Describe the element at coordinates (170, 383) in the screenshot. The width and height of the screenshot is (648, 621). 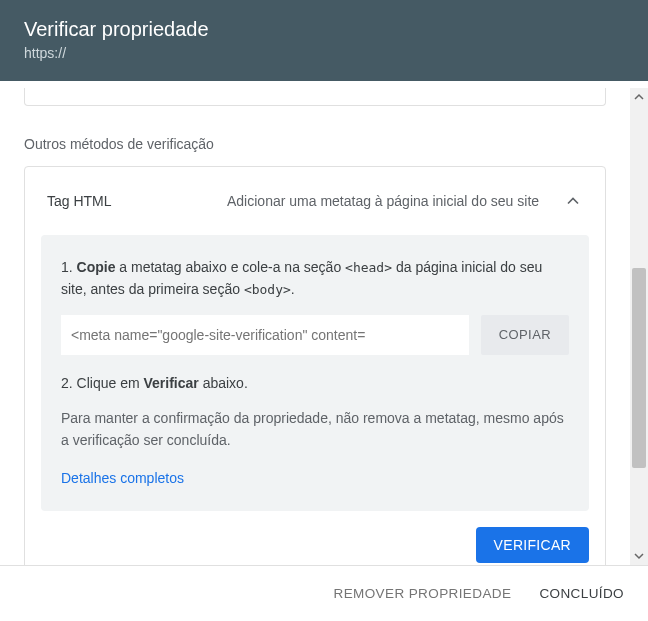
I see `step2-bold: Verificar` at that location.